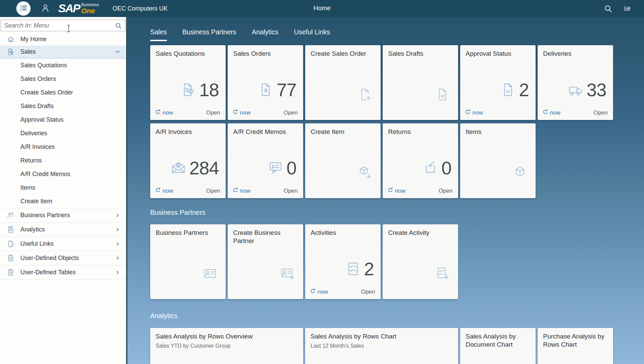 This screenshot has width=644, height=364. Describe the element at coordinates (575, 346) in the screenshot. I see `tile-purchase-analysis-by-rows-chart: Purchase Analysis by Rows Chart` at that location.